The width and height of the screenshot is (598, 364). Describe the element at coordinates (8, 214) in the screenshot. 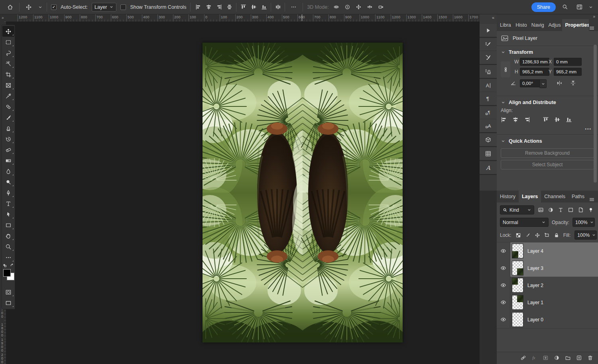

I see `path-select-tool` at that location.